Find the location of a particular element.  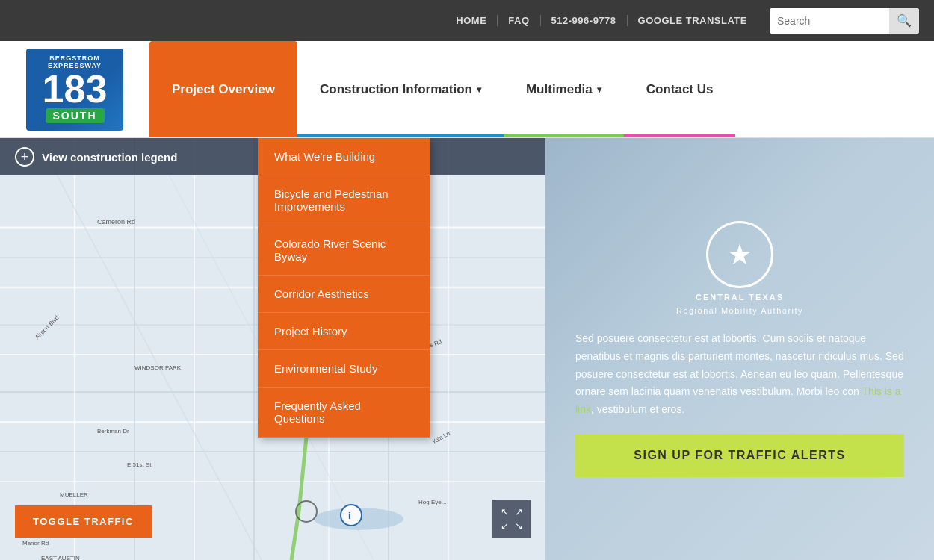

body-text-before: Sed posuere consectetur est at lobortis.… is located at coordinates (740, 364).